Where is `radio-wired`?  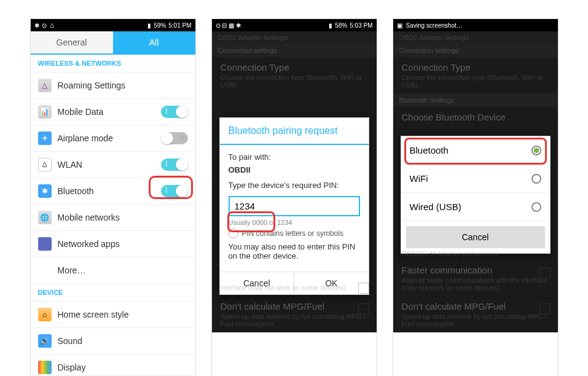
radio-wired is located at coordinates (536, 207).